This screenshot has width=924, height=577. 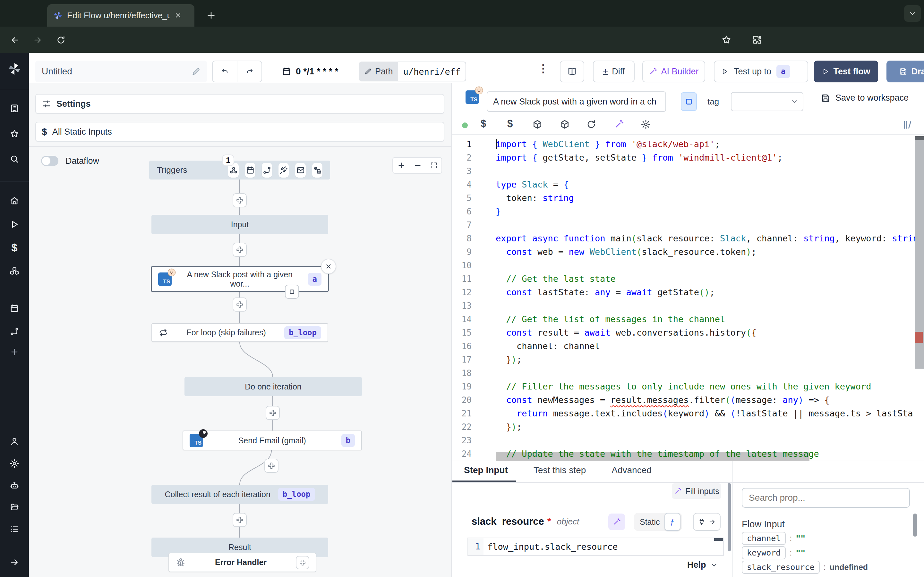 What do you see at coordinates (15, 331) in the screenshot?
I see `routes-icon` at bounding box center [15, 331].